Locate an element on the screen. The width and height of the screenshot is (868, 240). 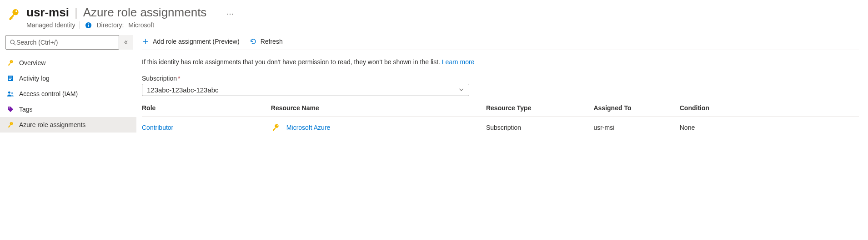
add-role-assignment-button: Add role assignment (Preview) is located at coordinates (191, 41).